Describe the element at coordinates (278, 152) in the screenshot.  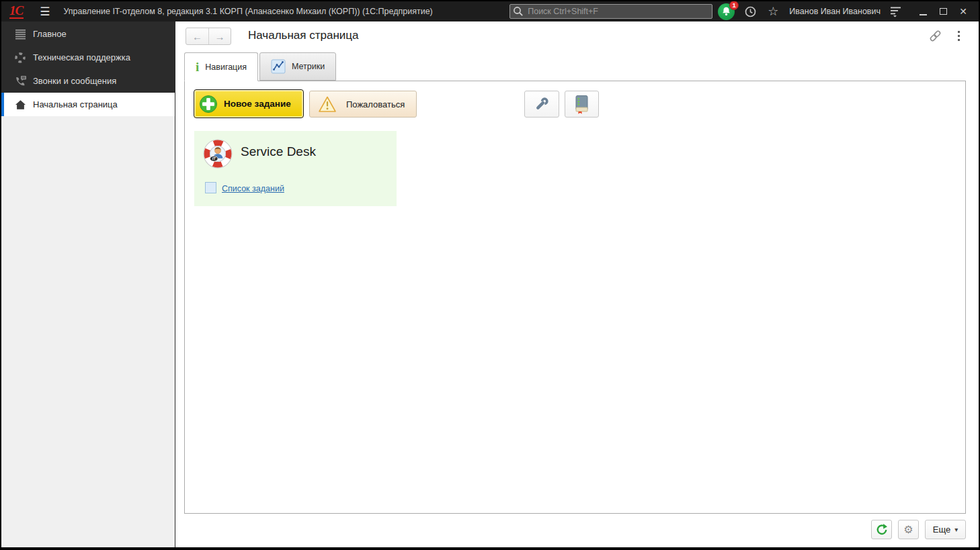
I see `service-desk-title: Service Desk` at that location.